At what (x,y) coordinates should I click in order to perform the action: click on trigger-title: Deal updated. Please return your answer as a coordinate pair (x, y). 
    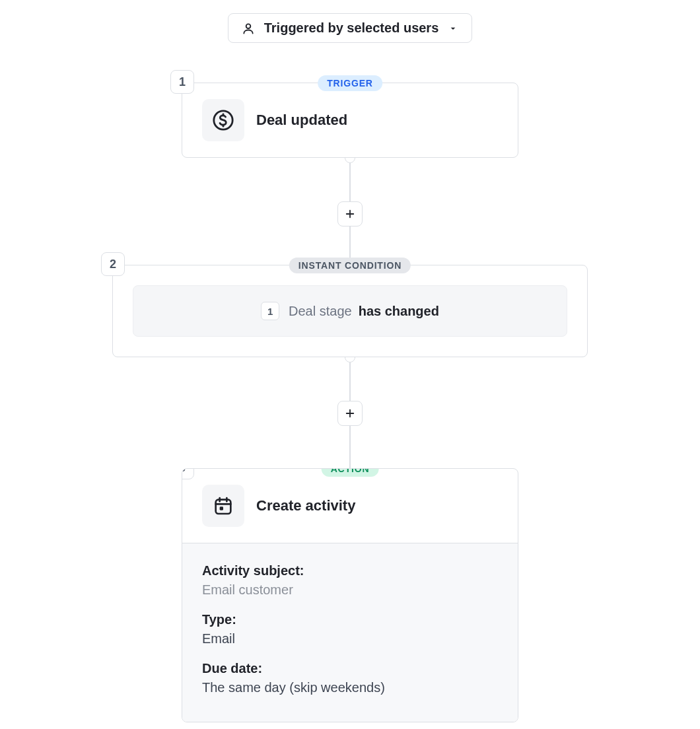
    Looking at the image, I should click on (302, 120).